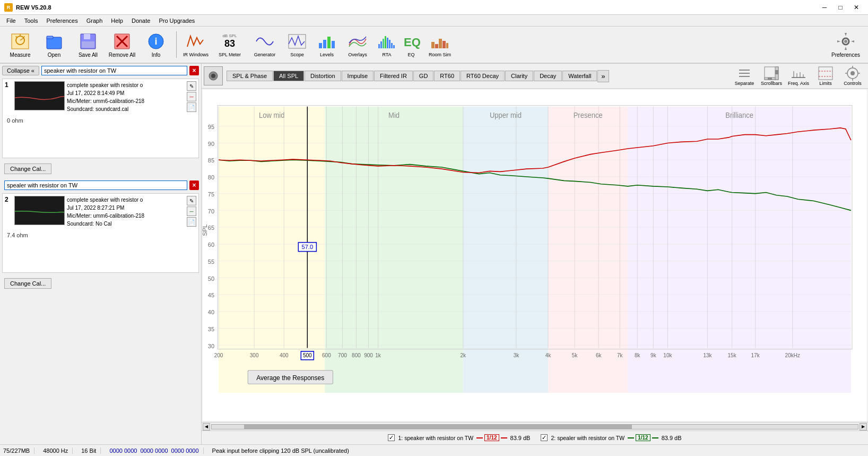  What do you see at coordinates (358, 76) in the screenshot?
I see `tab-impulse: Impulse` at bounding box center [358, 76].